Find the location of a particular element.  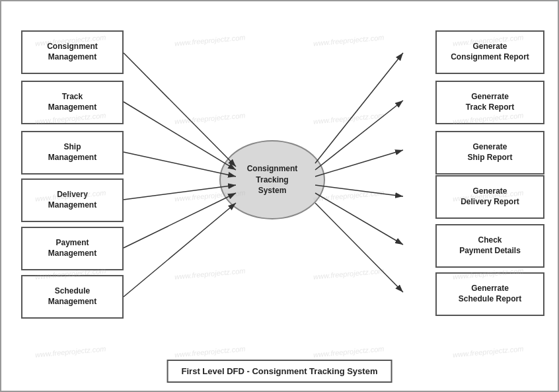

gen-delivery-box: GenerateDelivery Report is located at coordinates (490, 197).